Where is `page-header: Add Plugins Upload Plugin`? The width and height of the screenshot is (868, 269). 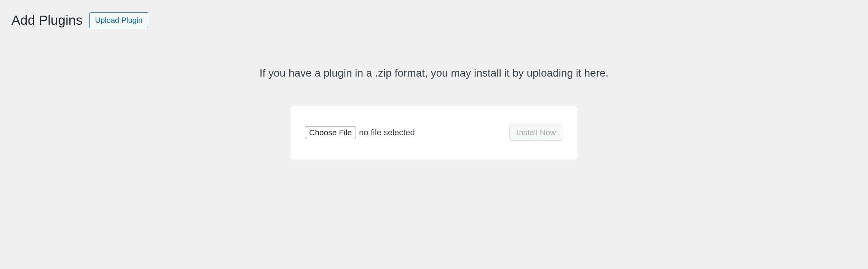
page-header: Add Plugins Upload Plugin is located at coordinates (434, 20).